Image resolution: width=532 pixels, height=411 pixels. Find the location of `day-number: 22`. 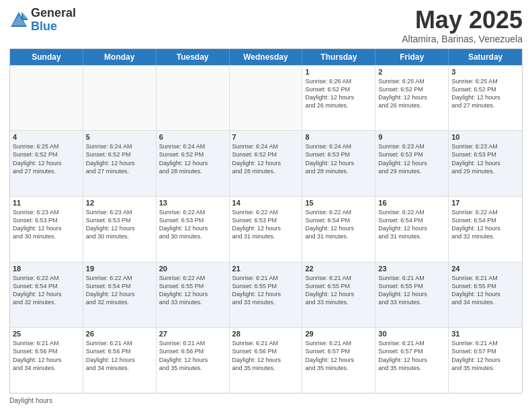

day-number: 22 is located at coordinates (339, 269).